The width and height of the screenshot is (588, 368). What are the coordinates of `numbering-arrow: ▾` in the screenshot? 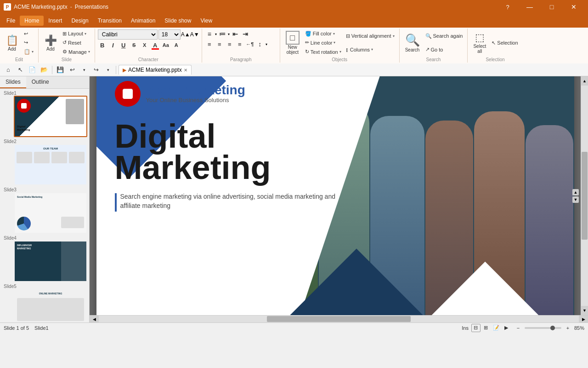 It's located at (229, 34).